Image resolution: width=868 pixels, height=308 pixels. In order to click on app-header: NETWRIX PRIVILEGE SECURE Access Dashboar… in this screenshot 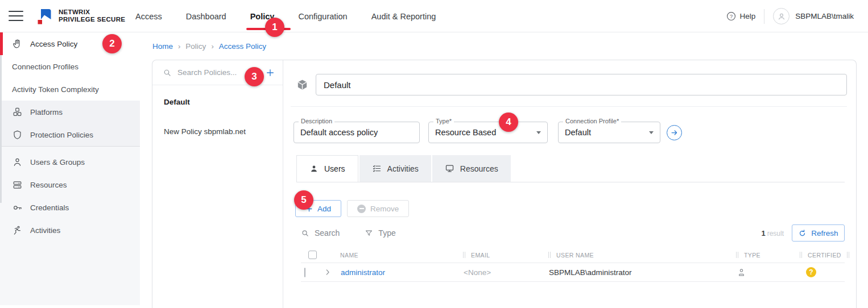, I will do `click(434, 16)`.